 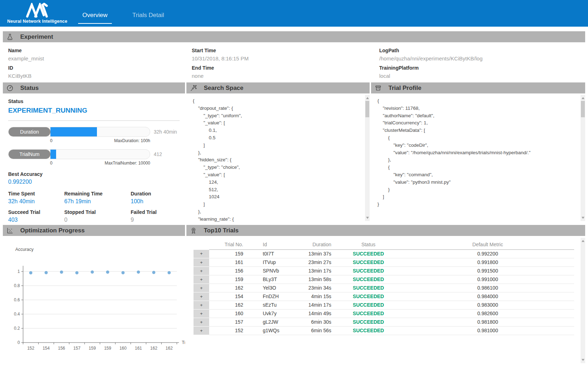 What do you see at coordinates (294, 63) in the screenshot?
I see `experiment-info: Name example_mnist ID KCiBytKB Start Tim…` at bounding box center [294, 63].